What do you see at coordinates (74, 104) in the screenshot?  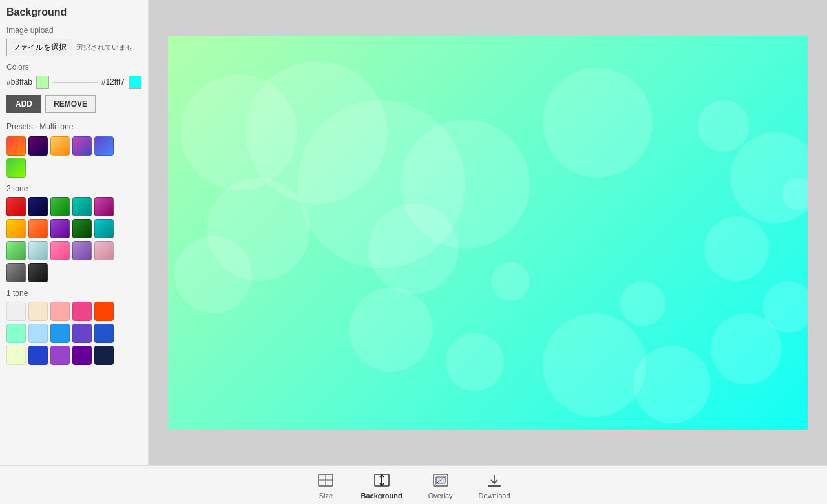 I see `action-row: ADD REMOVE` at bounding box center [74, 104].